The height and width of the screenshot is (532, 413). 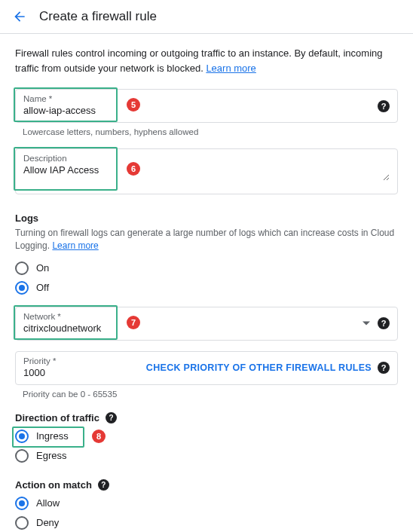 What do you see at coordinates (206, 110) in the screenshot?
I see `name-input` at bounding box center [206, 110].